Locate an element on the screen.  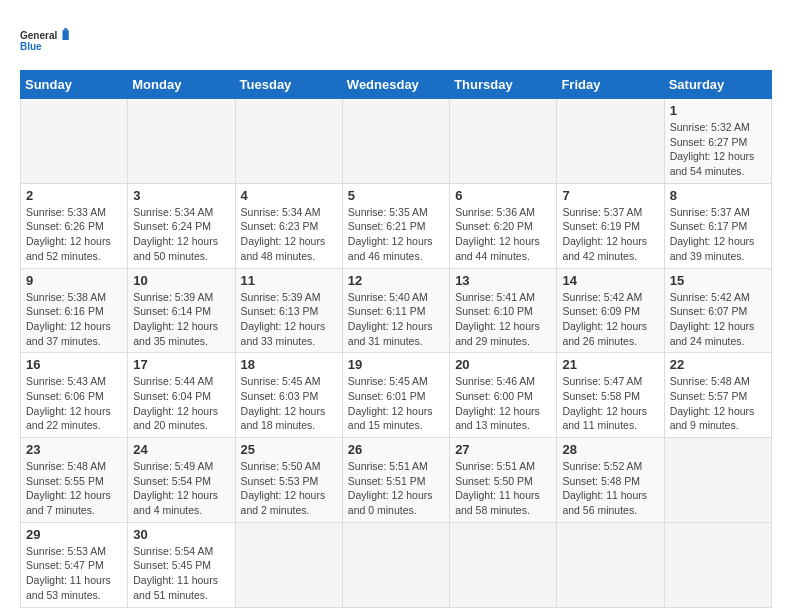
calendar-cell: 7 Sunrise: 5:37 AM Sunset: 6:19 PM Dayli… is located at coordinates (610, 226).